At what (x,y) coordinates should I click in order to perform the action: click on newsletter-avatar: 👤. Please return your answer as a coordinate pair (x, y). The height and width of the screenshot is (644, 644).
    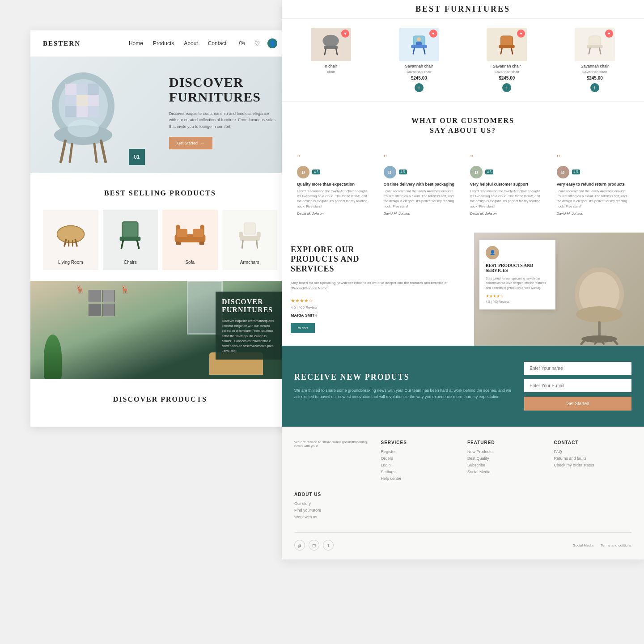
    Looking at the image, I should click on (492, 253).